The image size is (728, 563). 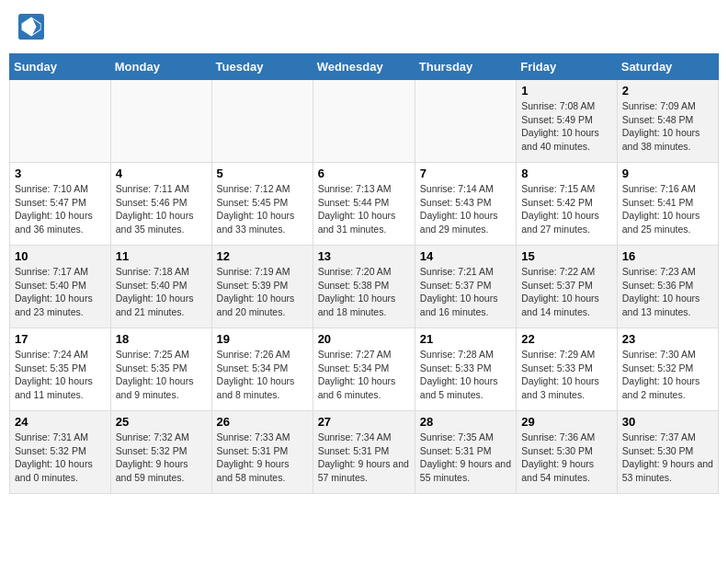 I want to click on calendar-cell: 2Sunrise: 7:09 AMSunset: 5:48 PMDaylight…, so click(x=667, y=121).